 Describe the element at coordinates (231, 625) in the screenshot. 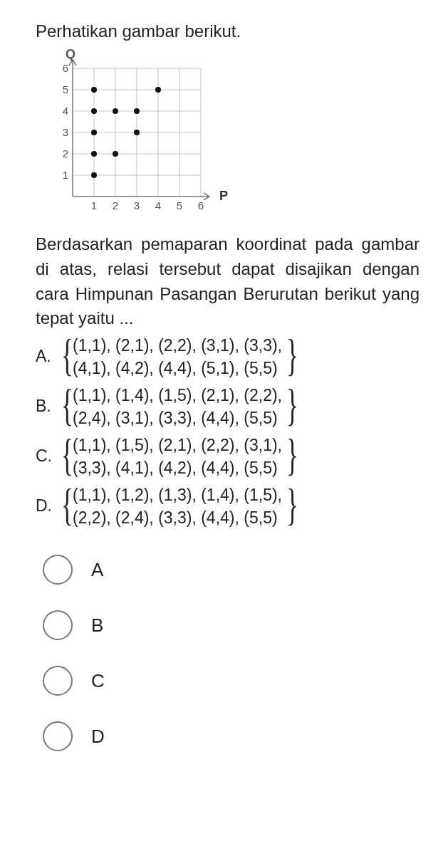

I see `answer-option-b: B` at that location.